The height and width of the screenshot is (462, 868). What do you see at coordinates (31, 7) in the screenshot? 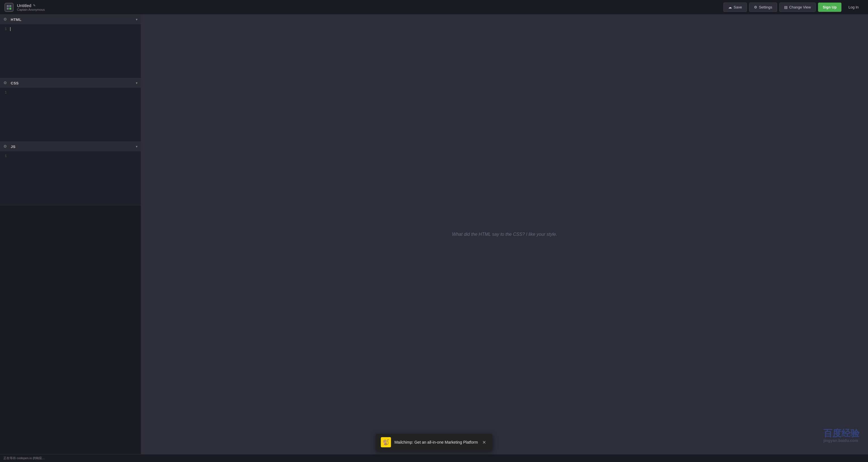
I see `project-info: Untitled ✎ Captain Anonymous` at bounding box center [31, 7].